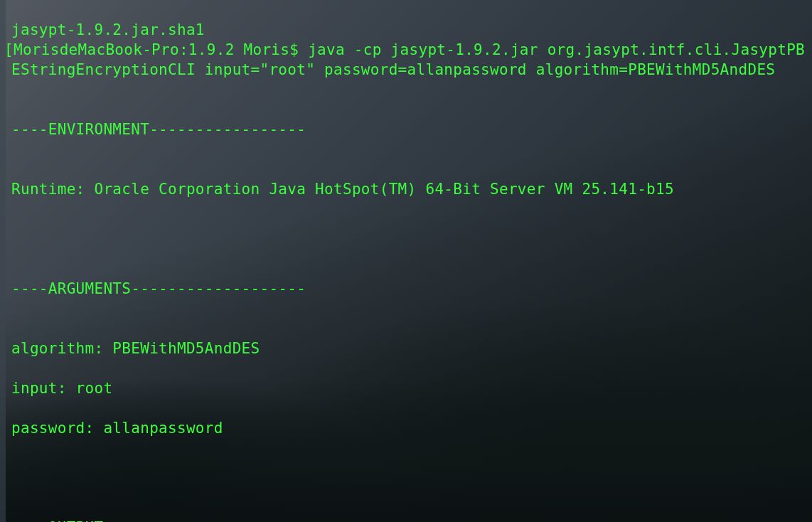  What do you see at coordinates (412, 129) in the screenshot?
I see `env-header: ----ENVIRONMENT-----------------` at bounding box center [412, 129].